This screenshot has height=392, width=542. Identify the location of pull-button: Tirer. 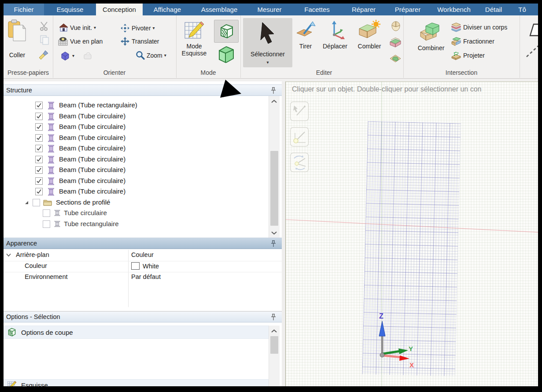
(306, 35).